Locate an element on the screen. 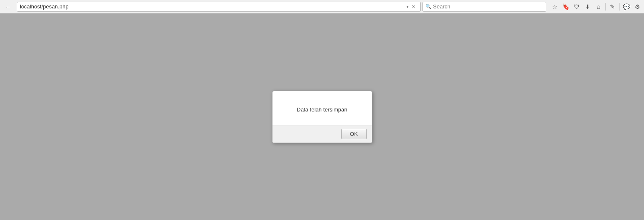 Image resolution: width=644 pixels, height=220 pixels. toolbar-icons: ☆ 🔖 🛡 ⬇ ⌂ ✎ 💬 ⚙ is located at coordinates (596, 7).